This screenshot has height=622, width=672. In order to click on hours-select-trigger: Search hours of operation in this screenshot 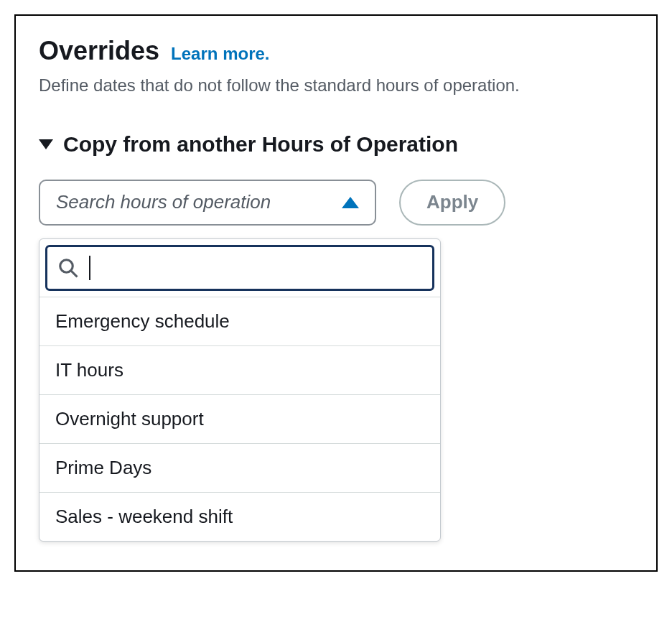, I will do `click(207, 203)`.